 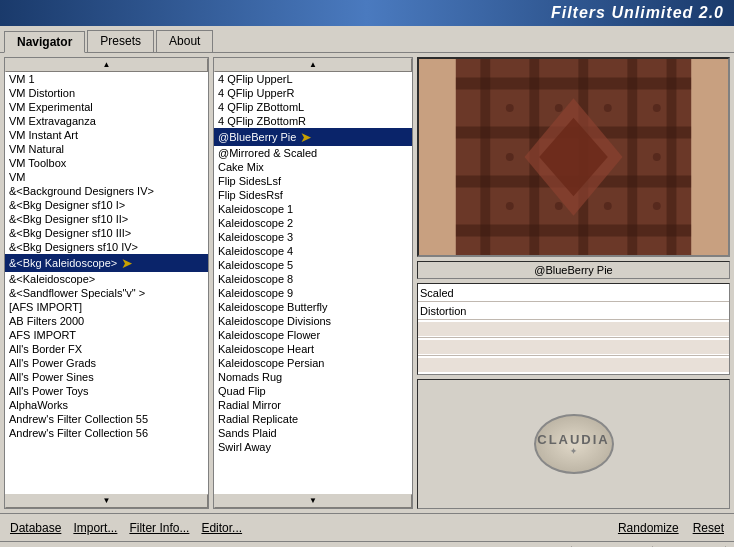 I want to click on filter-list-item: Kaleidoscope 2, so click(x=313, y=223).